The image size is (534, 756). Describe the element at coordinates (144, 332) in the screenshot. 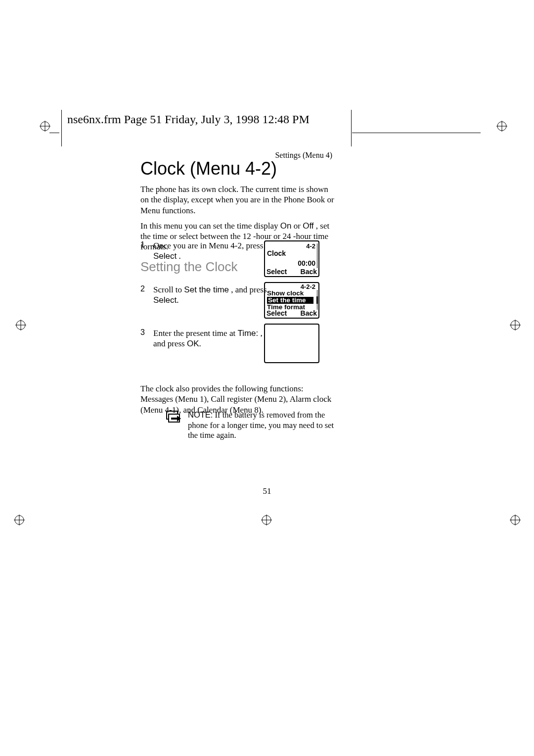

I see `step-number: 3` at that location.